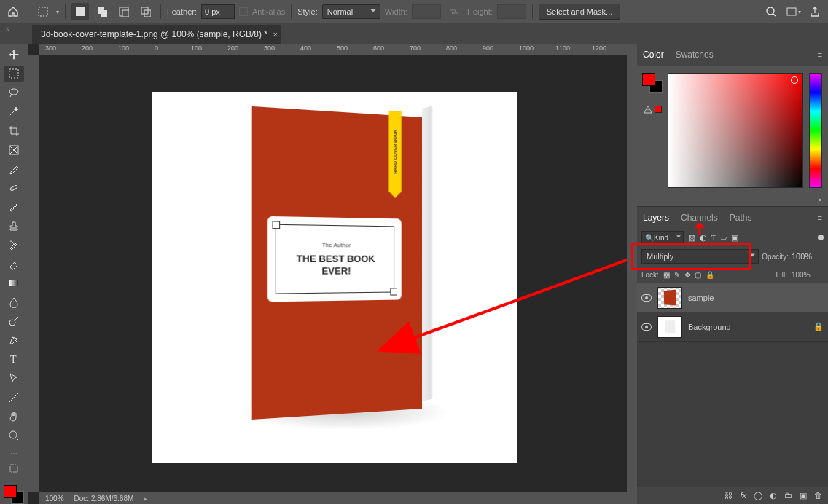 The image size is (828, 504). Describe the element at coordinates (710, 275) in the screenshot. I see `lock-all-icon: 🔒` at that location.